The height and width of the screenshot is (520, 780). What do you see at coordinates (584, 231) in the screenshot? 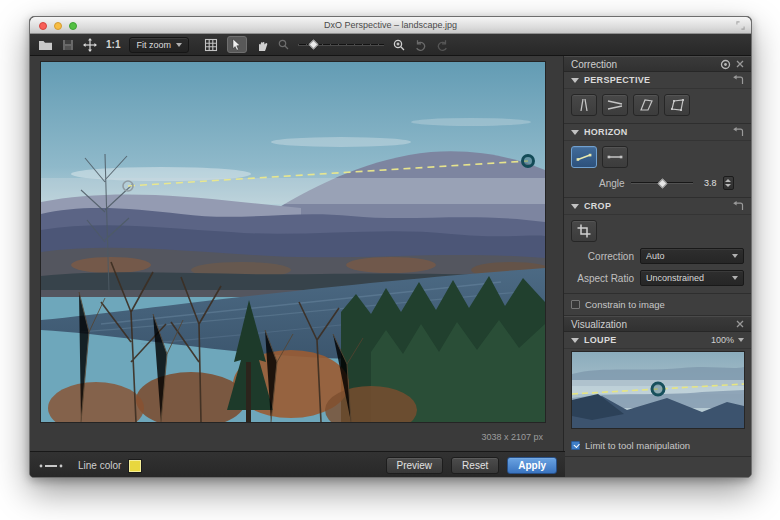
I see `crop-tool-button` at bounding box center [584, 231].